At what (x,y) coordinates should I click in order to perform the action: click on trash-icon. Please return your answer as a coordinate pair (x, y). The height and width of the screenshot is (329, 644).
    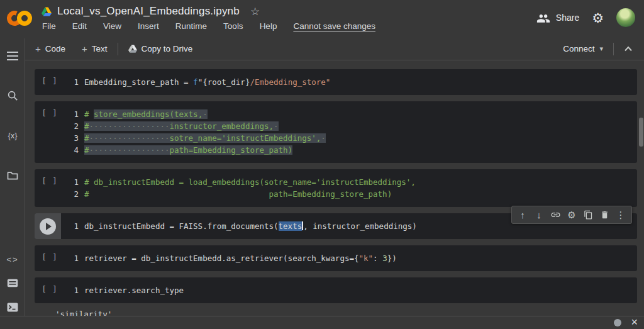
    Looking at the image, I should click on (605, 215).